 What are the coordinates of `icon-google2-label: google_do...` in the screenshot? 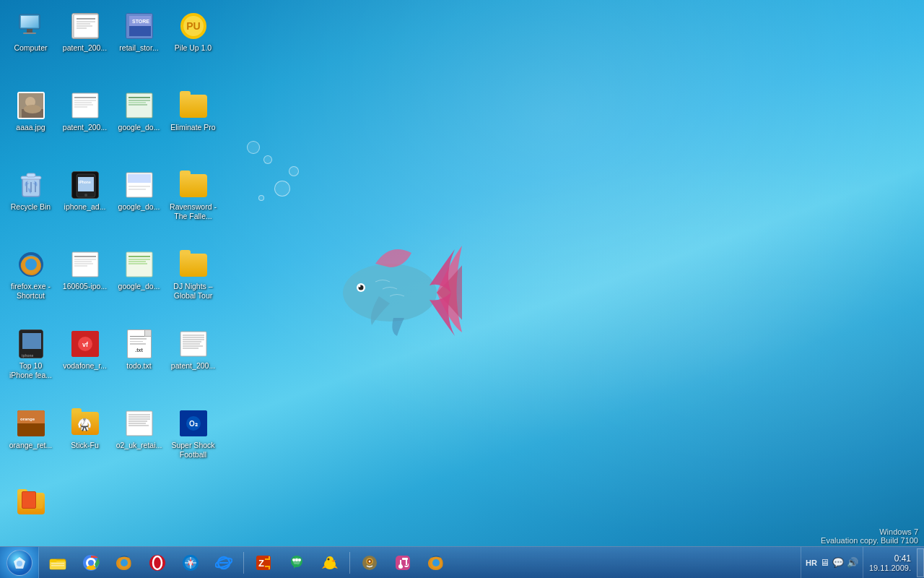 It's located at (139, 207).